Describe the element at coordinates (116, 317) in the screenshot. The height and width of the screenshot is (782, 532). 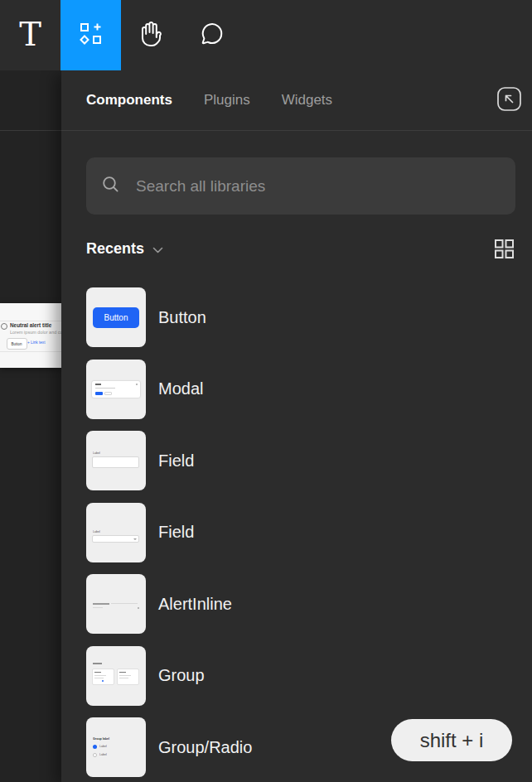
I see `thumbnail-button-preview: Button` at that location.